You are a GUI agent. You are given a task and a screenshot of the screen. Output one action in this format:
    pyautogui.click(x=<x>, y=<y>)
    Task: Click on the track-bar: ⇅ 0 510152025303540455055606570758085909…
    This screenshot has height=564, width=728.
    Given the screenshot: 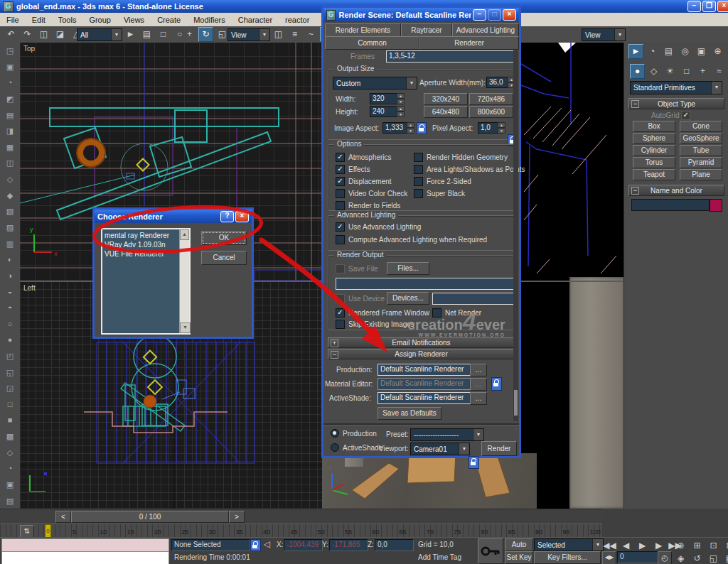 What is the action you would take?
    pyautogui.click(x=301, y=531)
    